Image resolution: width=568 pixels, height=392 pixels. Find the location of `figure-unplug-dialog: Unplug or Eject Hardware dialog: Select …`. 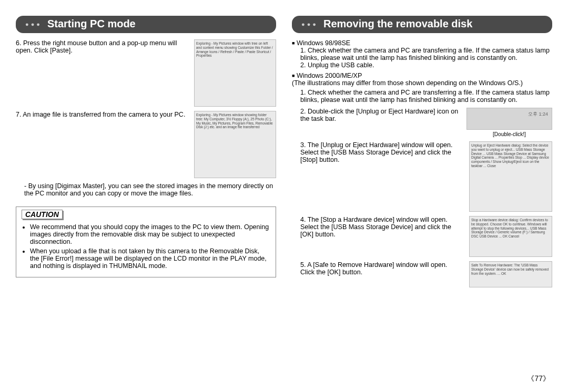

figure-unplug-dialog: Unplug or Eject Hardware dialog: Select … is located at coordinates (511, 177).